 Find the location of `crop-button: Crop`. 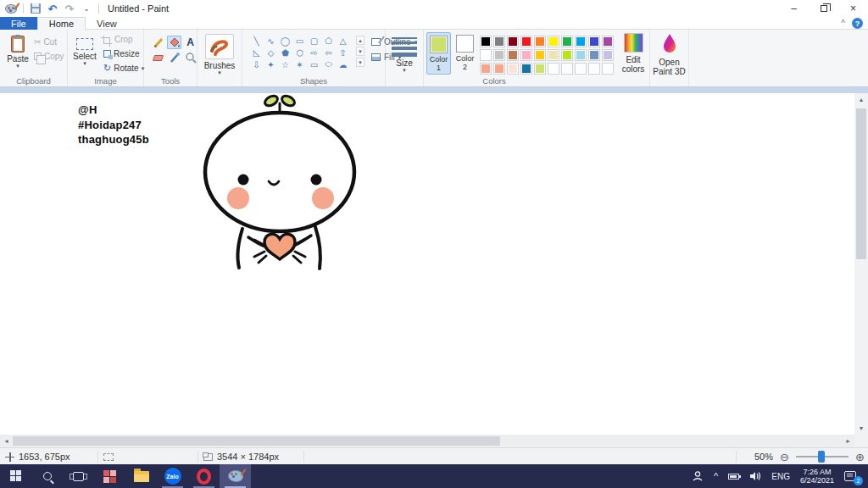

crop-button: Crop is located at coordinates (124, 39).